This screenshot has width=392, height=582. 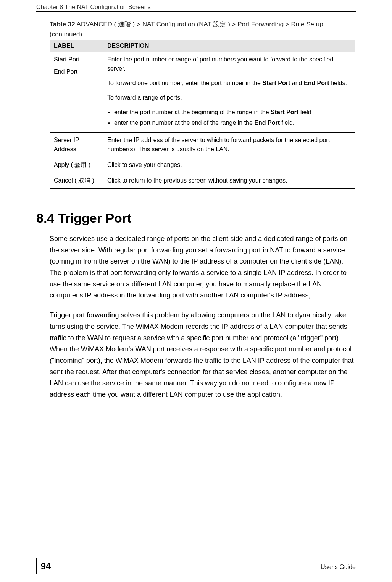 What do you see at coordinates (203, 267) in the screenshot?
I see `body-paragraph: Some services use a dedicated range of p…` at bounding box center [203, 267].